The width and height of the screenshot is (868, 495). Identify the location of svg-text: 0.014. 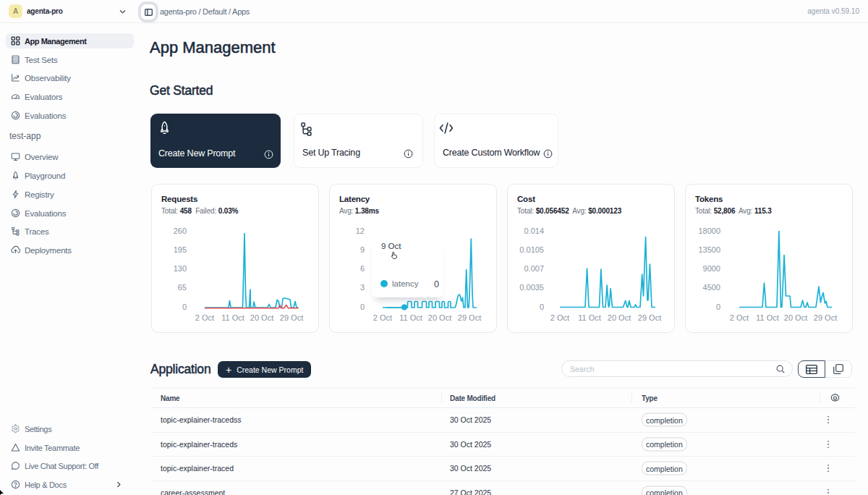
(534, 231).